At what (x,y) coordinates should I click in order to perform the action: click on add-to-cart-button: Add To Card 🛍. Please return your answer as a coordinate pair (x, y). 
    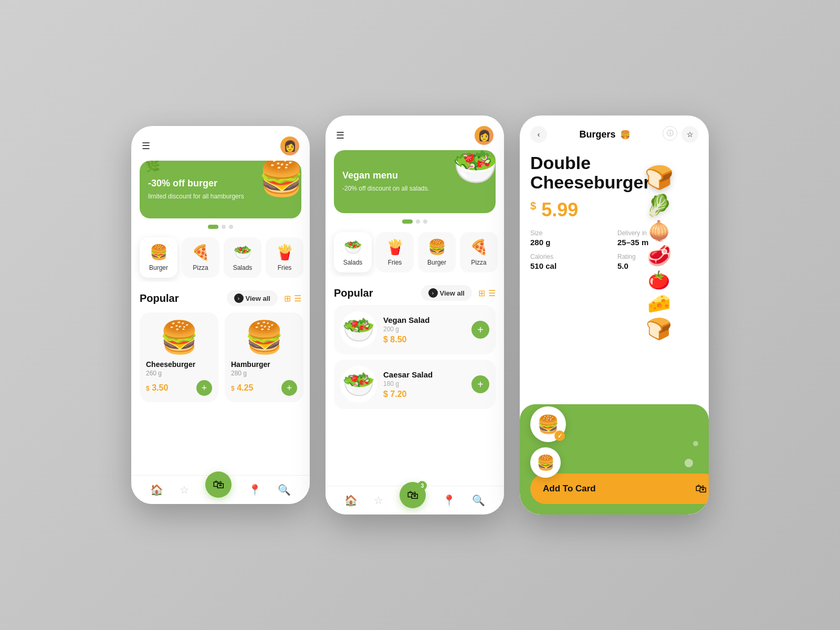
    Looking at the image, I should click on (620, 489).